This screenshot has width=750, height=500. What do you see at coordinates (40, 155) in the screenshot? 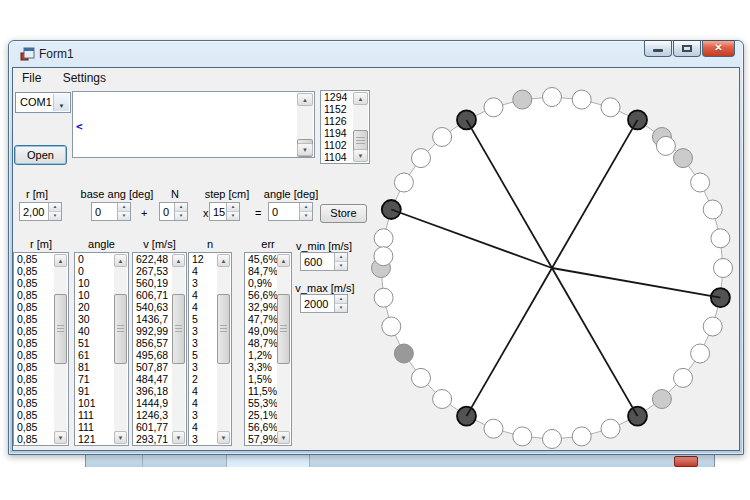
I see `open-button: Open` at bounding box center [40, 155].